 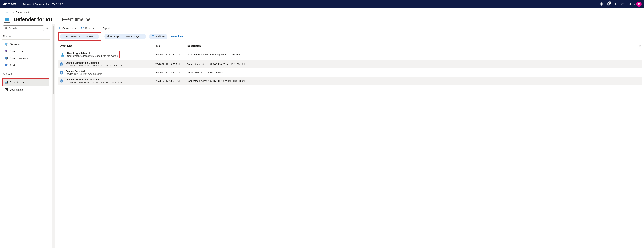 I want to click on avatar: C, so click(x=639, y=4).